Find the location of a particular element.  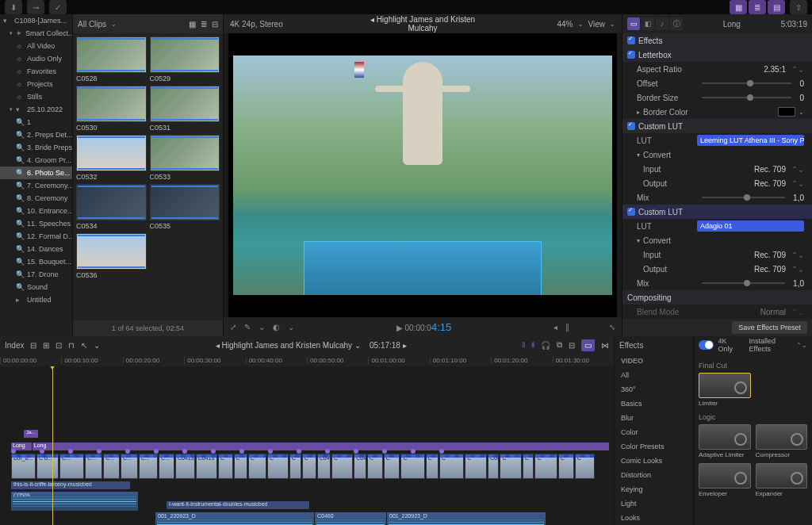

index-button: Index is located at coordinates (14, 346).